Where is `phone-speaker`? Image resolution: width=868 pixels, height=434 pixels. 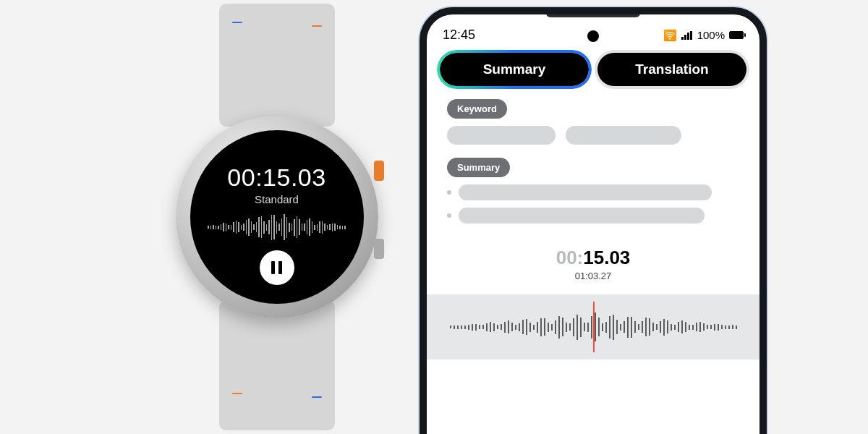
phone-speaker is located at coordinates (593, 15).